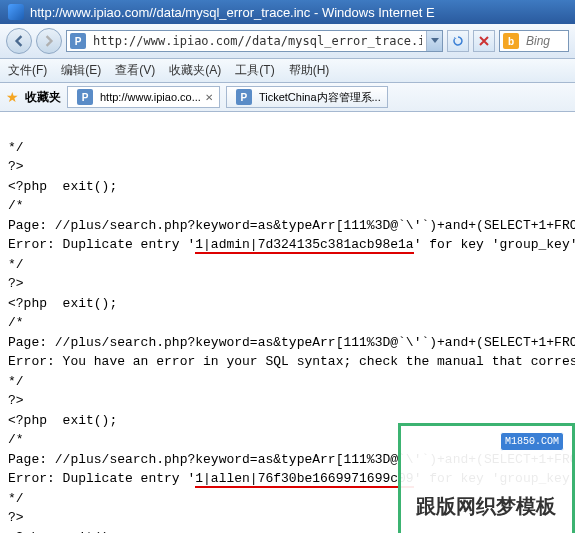 Image resolution: width=575 pixels, height=533 pixels. I want to click on highlighted-credential-2: 1|allen|76f30be1669971699c09, so click(304, 480).